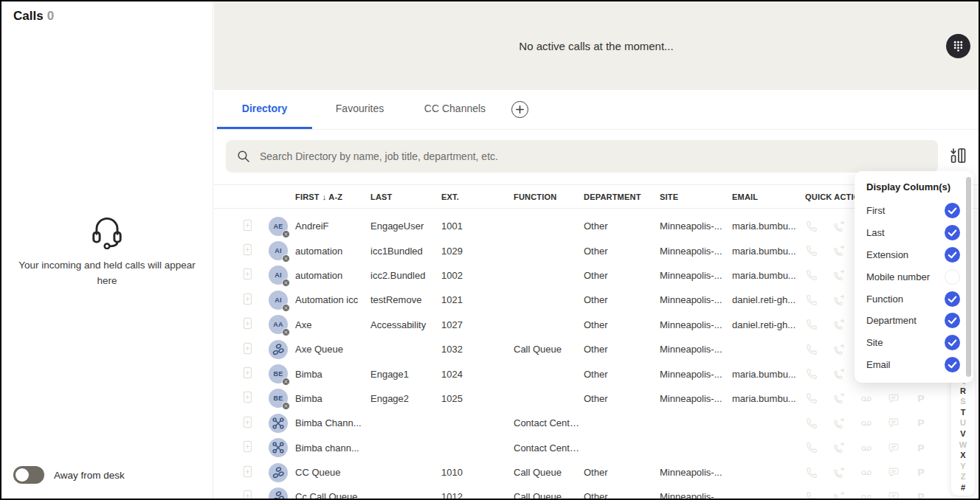 The width and height of the screenshot is (980, 500). What do you see at coordinates (963, 456) in the screenshot?
I see `alphabet-letter-X: X` at bounding box center [963, 456].